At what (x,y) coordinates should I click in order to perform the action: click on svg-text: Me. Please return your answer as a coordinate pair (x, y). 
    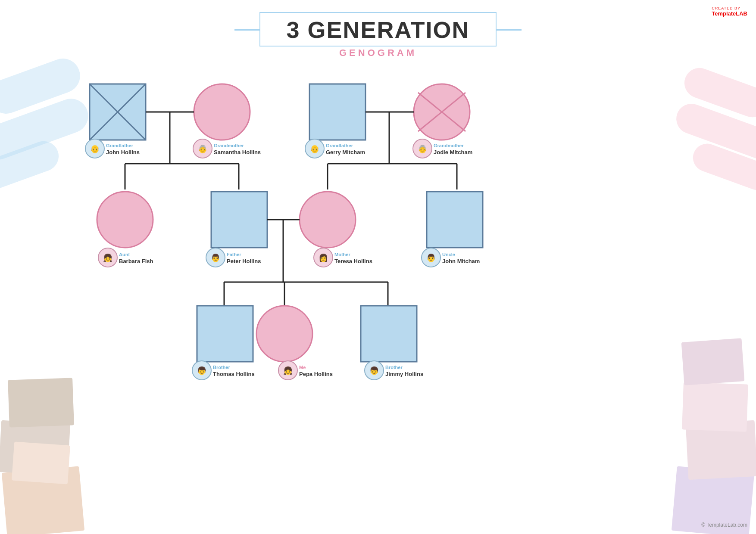
    Looking at the image, I should click on (303, 367).